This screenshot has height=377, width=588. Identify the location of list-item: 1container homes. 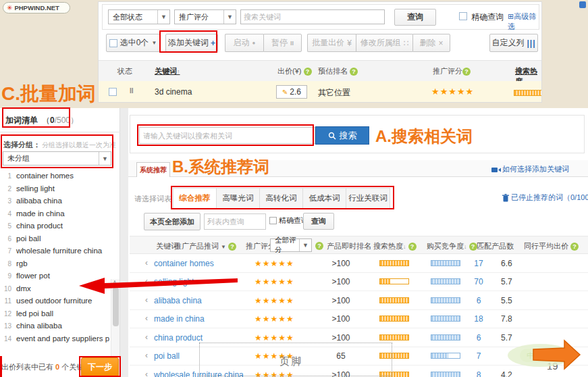
(55, 177).